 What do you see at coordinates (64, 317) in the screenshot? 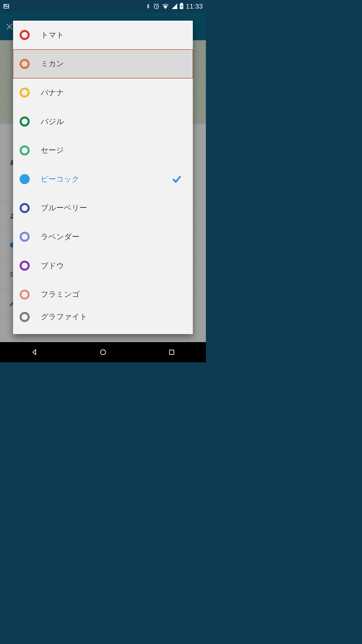
I see `color-option-label: グラファイト` at bounding box center [64, 317].